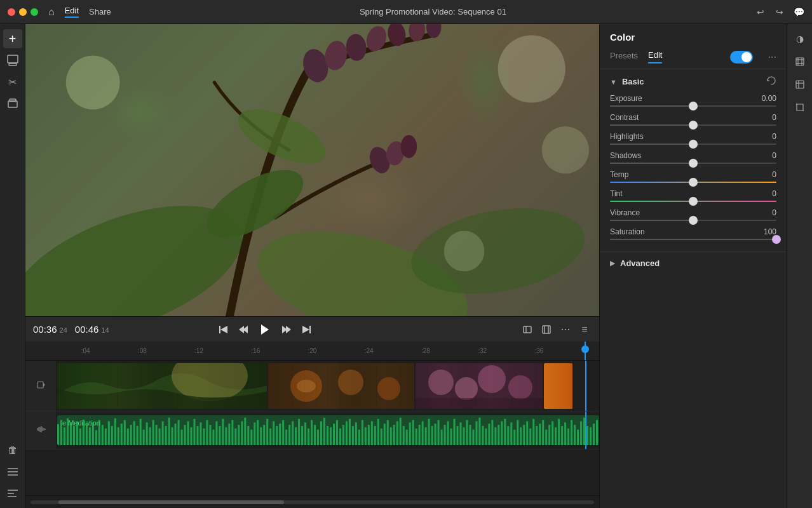 This screenshot has width=812, height=508. I want to click on basic-section-reset, so click(771, 81).